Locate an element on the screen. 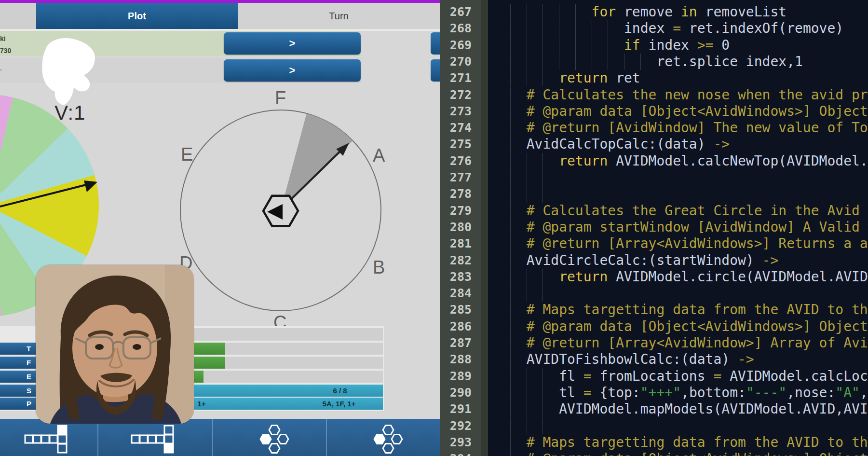 The width and height of the screenshot is (868, 456). code-token: 0 is located at coordinates (721, 45).